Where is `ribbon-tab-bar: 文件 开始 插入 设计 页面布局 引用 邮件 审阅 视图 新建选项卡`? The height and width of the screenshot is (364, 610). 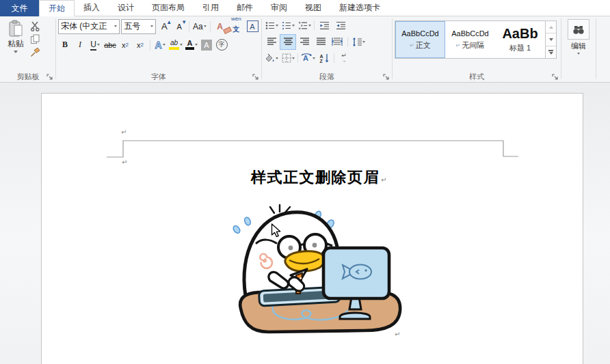
ribbon-tab-bar: 文件 开始 插入 设计 页面布局 引用 邮件 审阅 视图 新建选项卡 is located at coordinates (305, 8).